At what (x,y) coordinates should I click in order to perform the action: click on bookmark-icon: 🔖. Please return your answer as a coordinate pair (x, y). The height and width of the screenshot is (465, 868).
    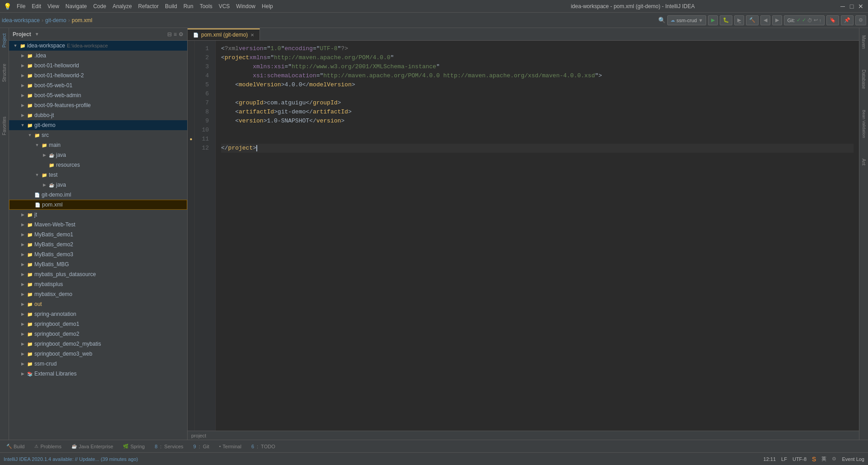
    Looking at the image, I should click on (833, 20).